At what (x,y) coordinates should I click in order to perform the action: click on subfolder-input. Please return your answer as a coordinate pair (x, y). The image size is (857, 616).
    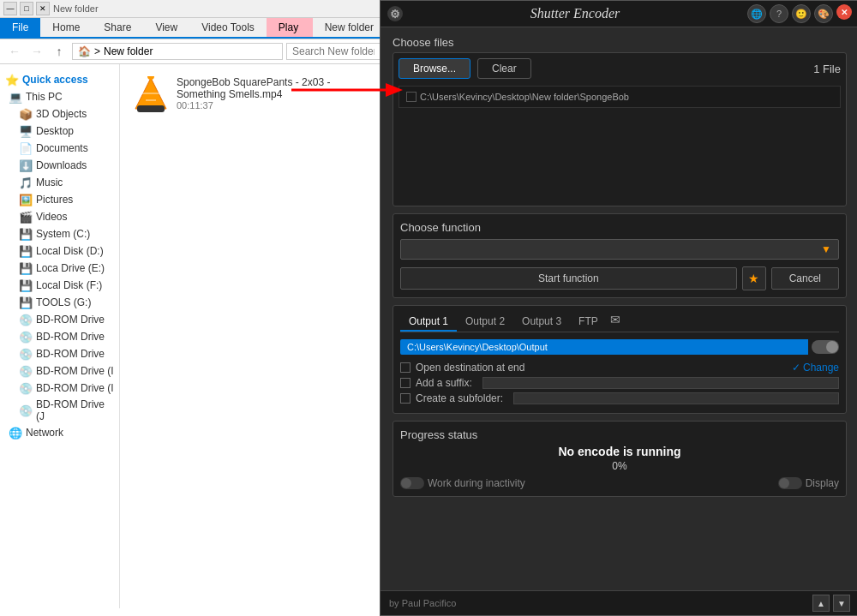
    Looking at the image, I should click on (676, 398).